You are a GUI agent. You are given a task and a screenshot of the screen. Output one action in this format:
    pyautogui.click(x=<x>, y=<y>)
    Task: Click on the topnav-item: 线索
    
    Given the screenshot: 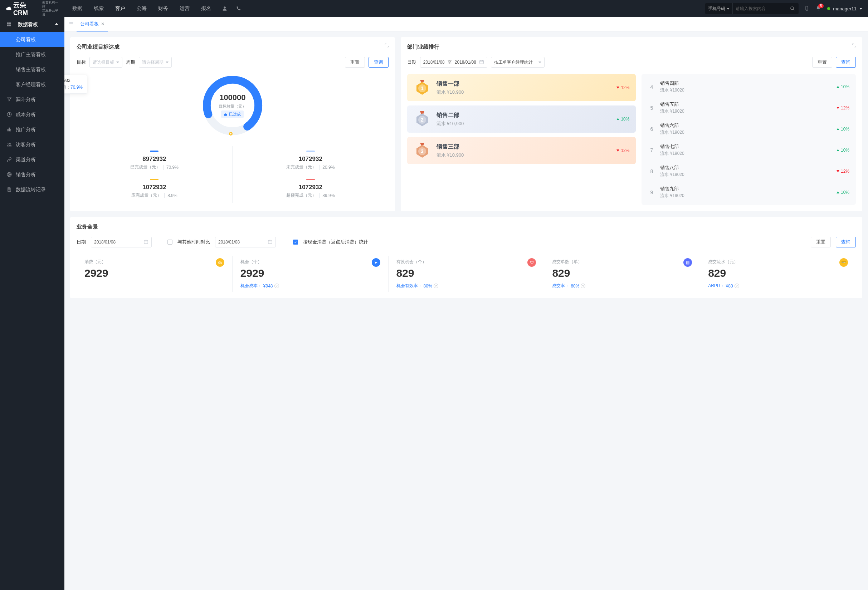 What is the action you would take?
    pyautogui.click(x=99, y=9)
    